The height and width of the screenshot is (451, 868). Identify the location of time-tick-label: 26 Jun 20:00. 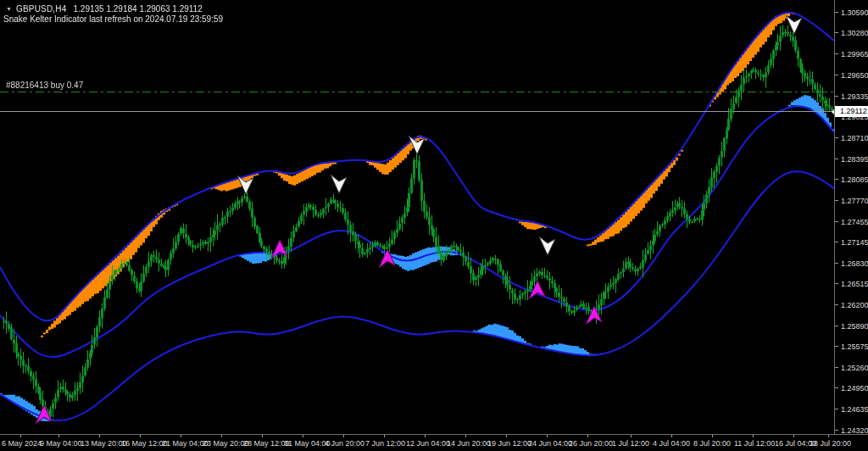
(591, 443).